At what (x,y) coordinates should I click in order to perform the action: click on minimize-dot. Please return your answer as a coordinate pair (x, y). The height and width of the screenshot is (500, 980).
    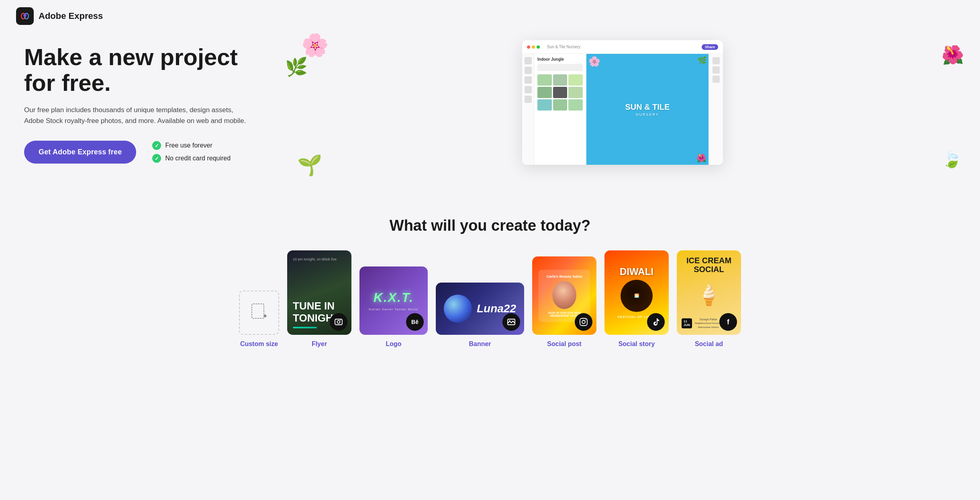
    Looking at the image, I should click on (533, 47).